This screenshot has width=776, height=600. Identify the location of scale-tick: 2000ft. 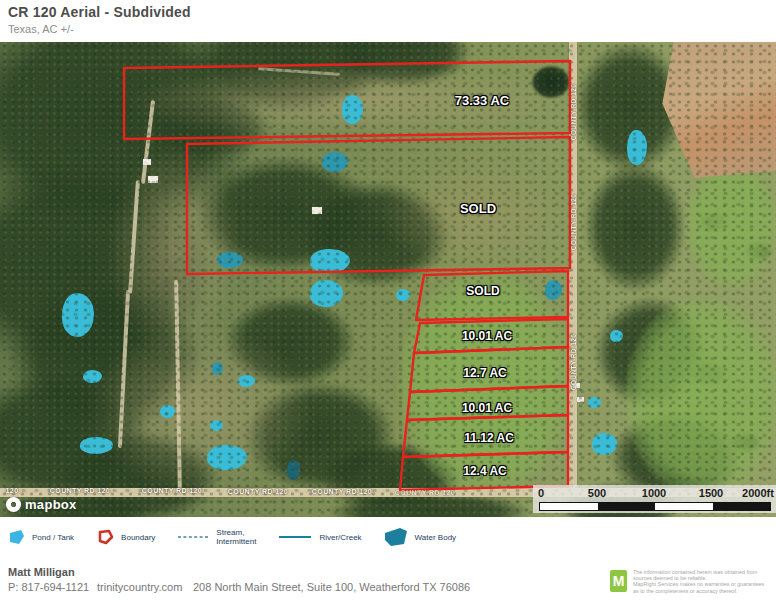
(758, 493).